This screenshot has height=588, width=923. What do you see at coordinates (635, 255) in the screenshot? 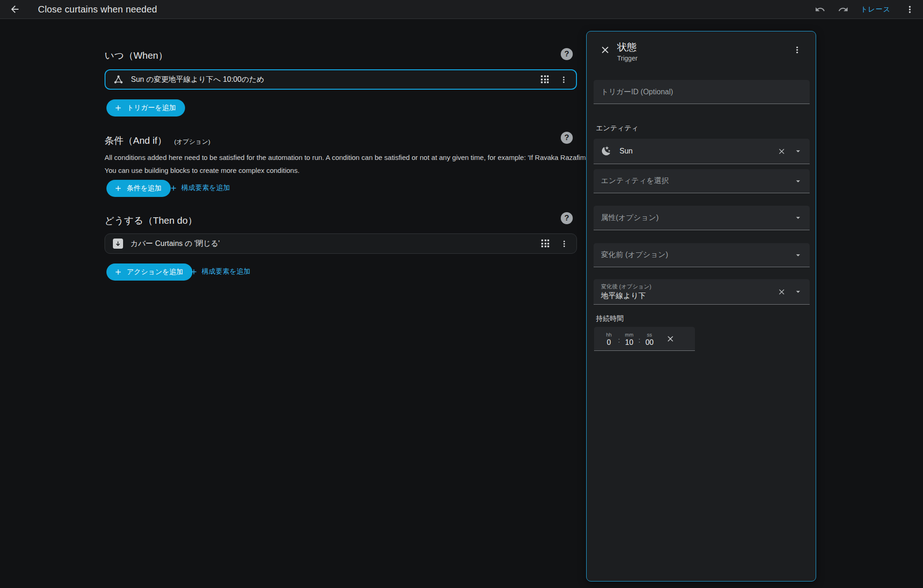
I see `from-state-placeholder: 変化前 (オプション)` at bounding box center [635, 255].